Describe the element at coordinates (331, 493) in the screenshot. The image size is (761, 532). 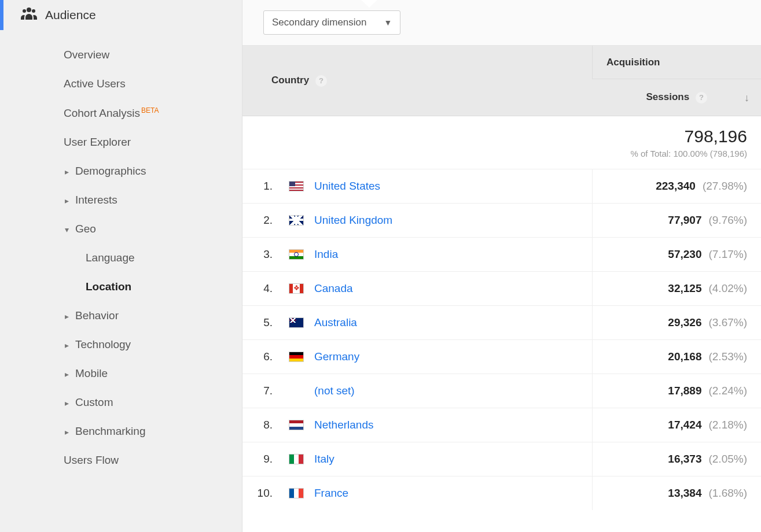
I see `country-link: France` at that location.